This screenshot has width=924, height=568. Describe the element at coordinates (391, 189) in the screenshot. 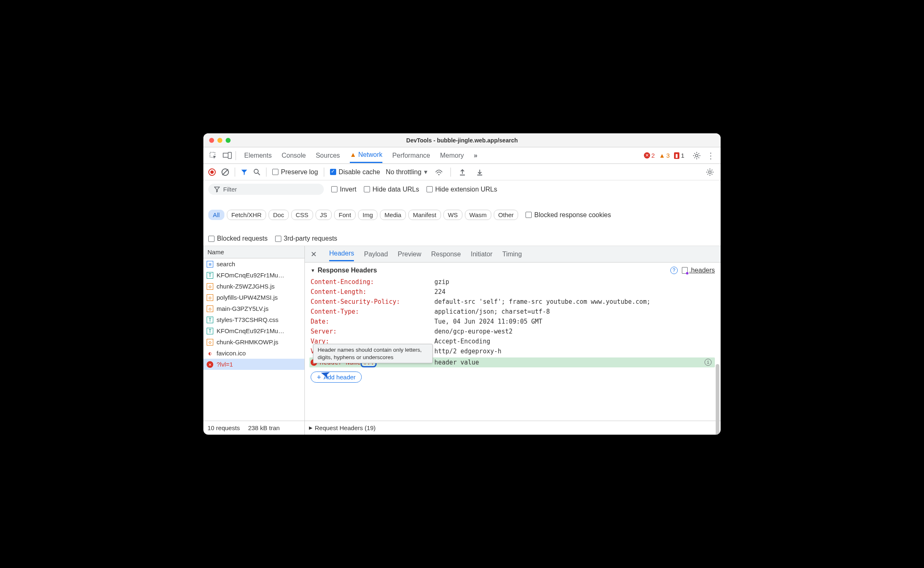

I see `hide-data-urls-checkbox: Hide data URLs` at that location.